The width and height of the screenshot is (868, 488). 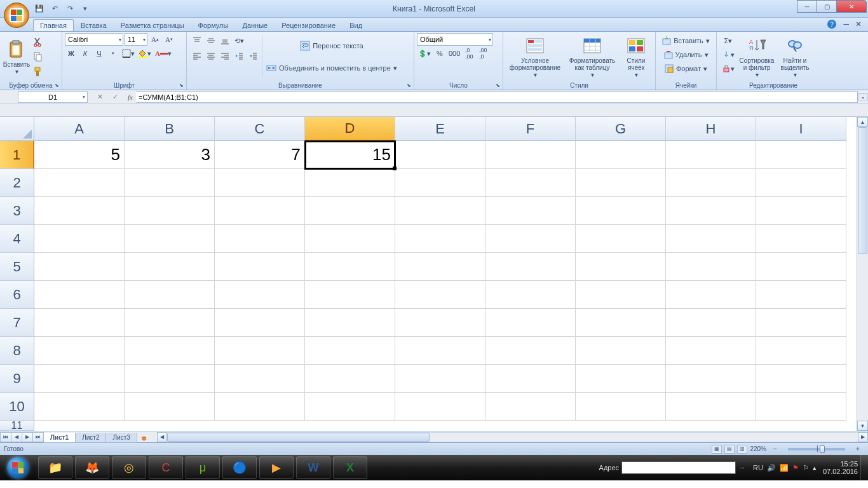 I want to click on col-header-C: C, so click(x=260, y=129).